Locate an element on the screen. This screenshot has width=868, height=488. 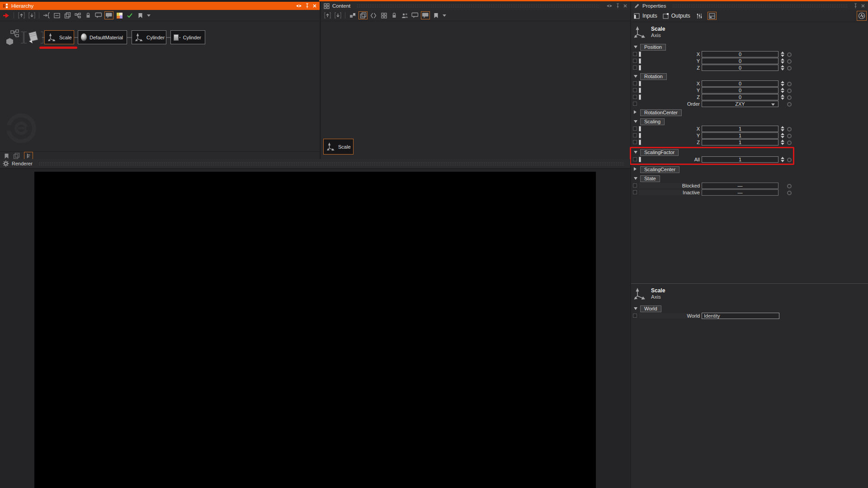
caret-down-icon is located at coordinates (444, 15).